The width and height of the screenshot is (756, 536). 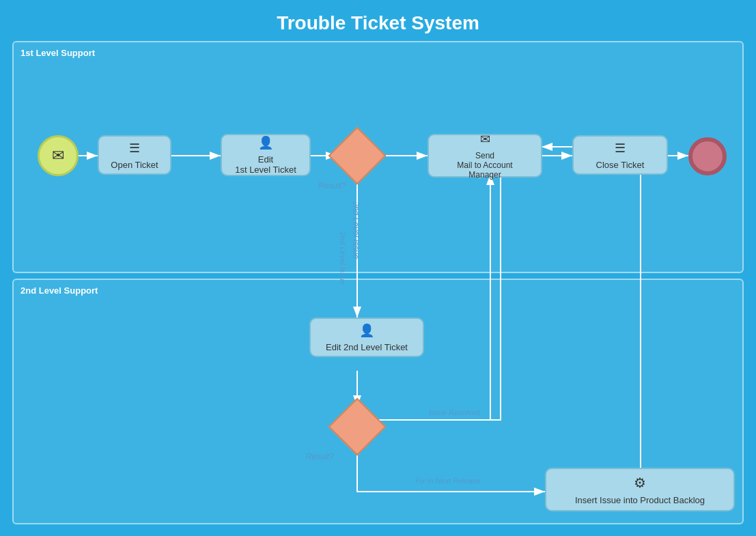 What do you see at coordinates (58, 156) in the screenshot?
I see `start-node: ✉` at bounding box center [58, 156].